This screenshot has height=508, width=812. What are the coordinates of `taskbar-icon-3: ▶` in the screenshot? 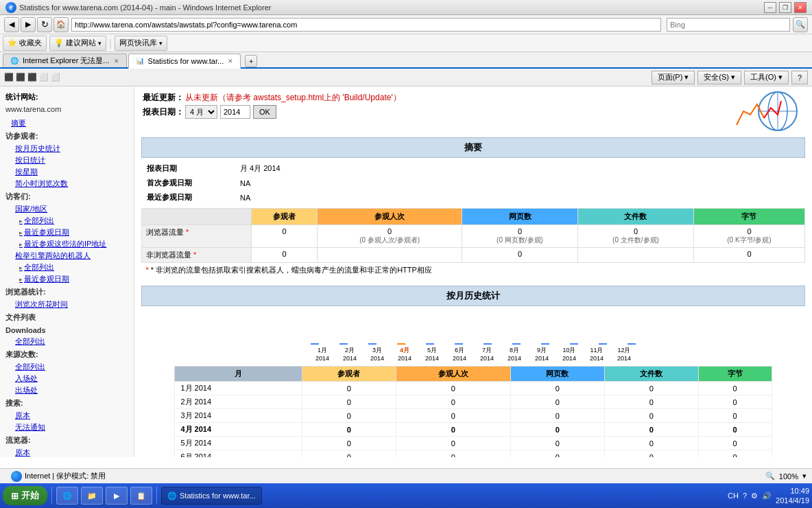 It's located at (117, 496).